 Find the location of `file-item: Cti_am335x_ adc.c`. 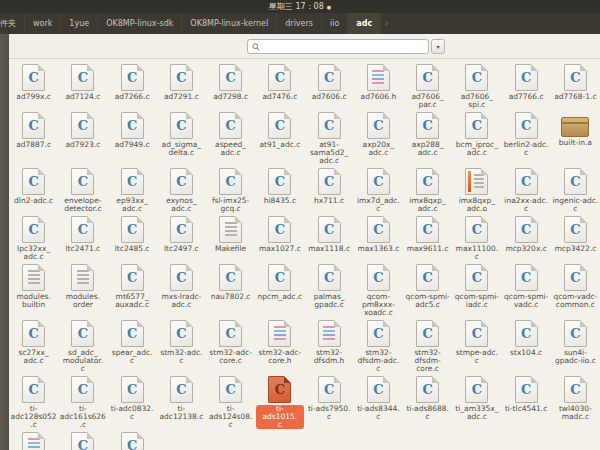

file-item: Cti_am335x_ adc.c is located at coordinates (477, 398).